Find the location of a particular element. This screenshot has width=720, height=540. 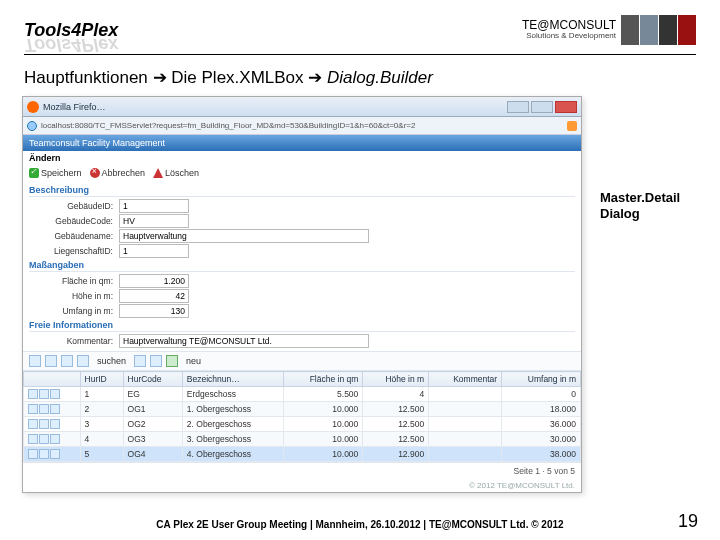

section-free: Freie Informationen is located at coordinates (302, 326).